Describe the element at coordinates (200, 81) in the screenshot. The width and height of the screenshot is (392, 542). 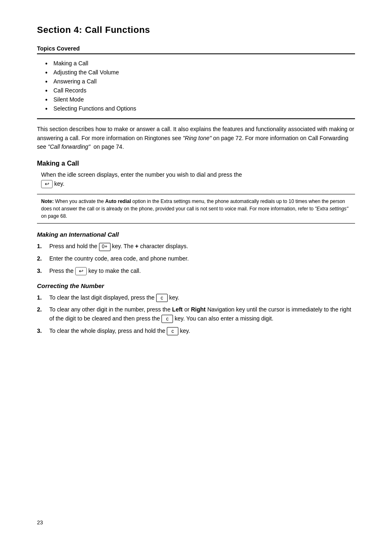
I see `list-item: Answering a Call` at that location.